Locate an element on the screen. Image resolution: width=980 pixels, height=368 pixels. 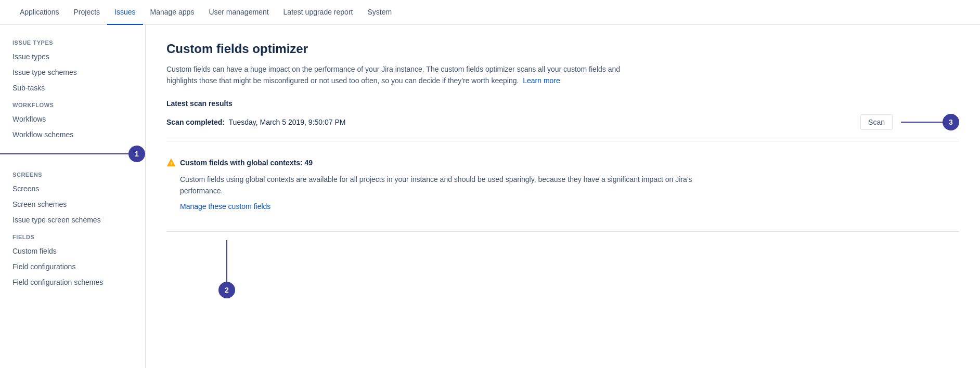
top-navigation: Applications Projects Issues Manage apps… is located at coordinates (490, 12).